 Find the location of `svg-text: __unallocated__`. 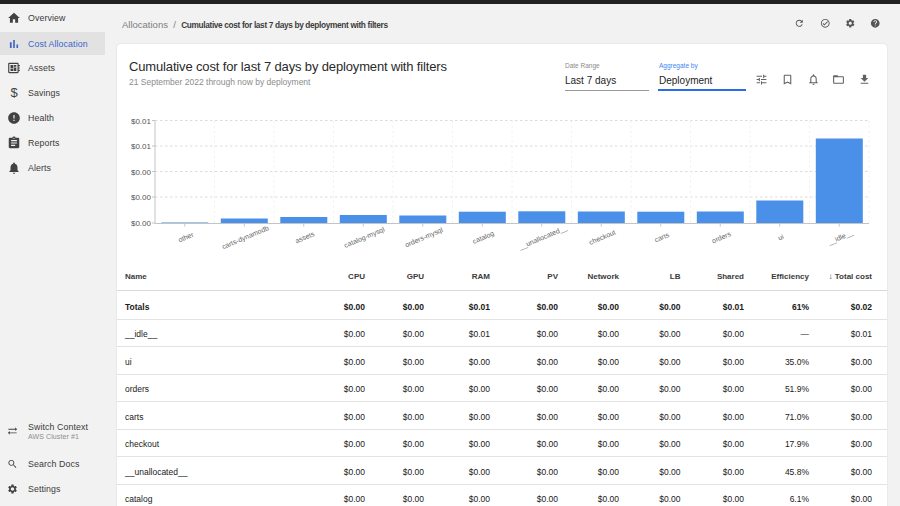

svg-text: __unallocated__ is located at coordinates (542, 238).